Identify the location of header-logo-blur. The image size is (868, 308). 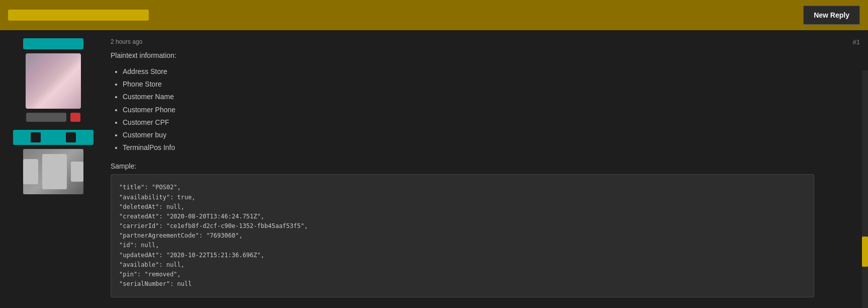
(78, 15).